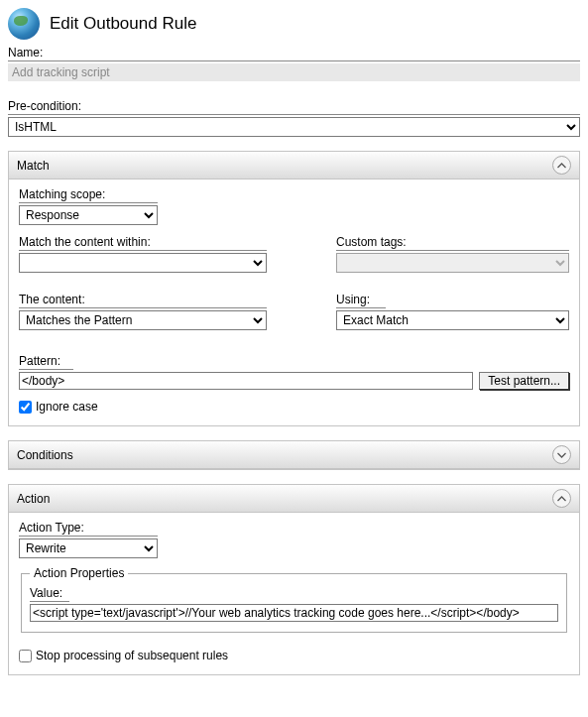 Image resolution: width=588 pixels, height=717 pixels. What do you see at coordinates (132, 656) in the screenshot?
I see `stop-processing-label: Stop processing of subsequent rules` at bounding box center [132, 656].